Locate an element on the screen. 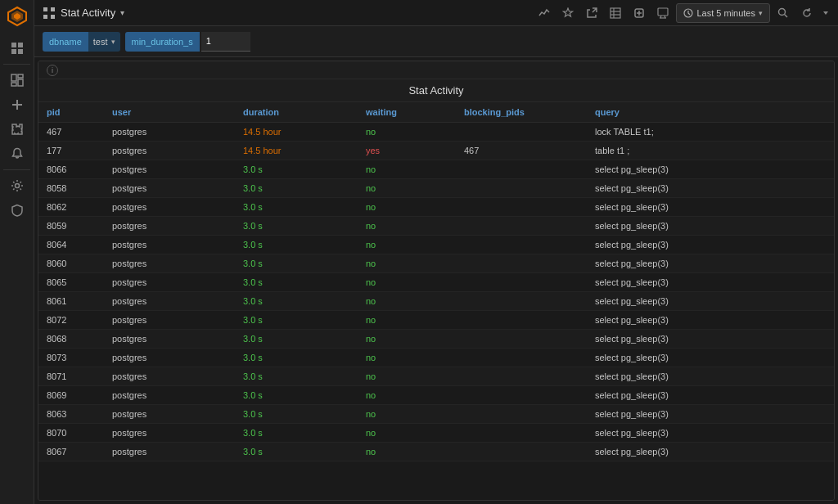 This screenshot has width=838, height=504. filterbar: dbname test ▾ min_duration_s is located at coordinates (436, 42).